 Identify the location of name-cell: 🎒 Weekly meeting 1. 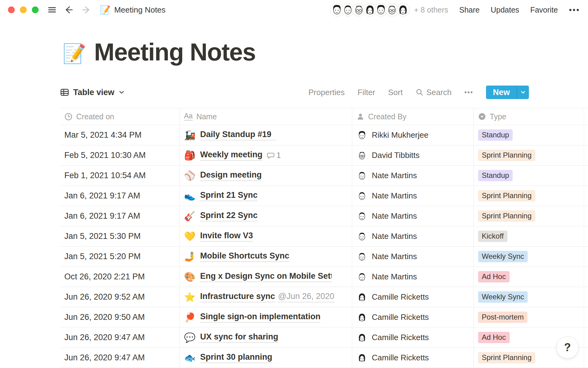
(266, 155).